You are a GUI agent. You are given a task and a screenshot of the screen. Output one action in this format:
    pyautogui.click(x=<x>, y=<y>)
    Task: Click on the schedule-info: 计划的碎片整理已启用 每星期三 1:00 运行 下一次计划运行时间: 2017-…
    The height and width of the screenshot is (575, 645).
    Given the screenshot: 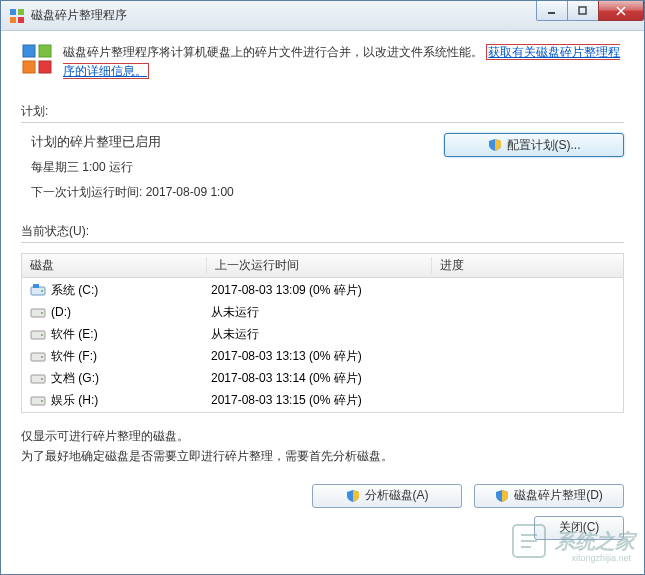 What is the action you would take?
    pyautogui.click(x=232, y=171)
    